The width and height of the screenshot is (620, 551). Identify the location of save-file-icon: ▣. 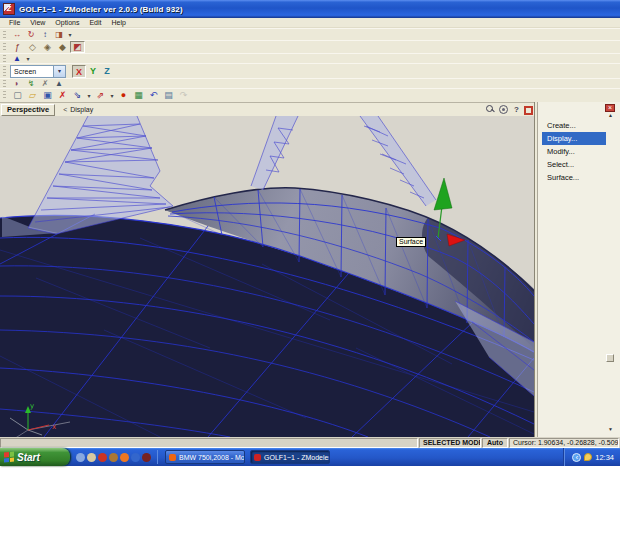
(48, 96).